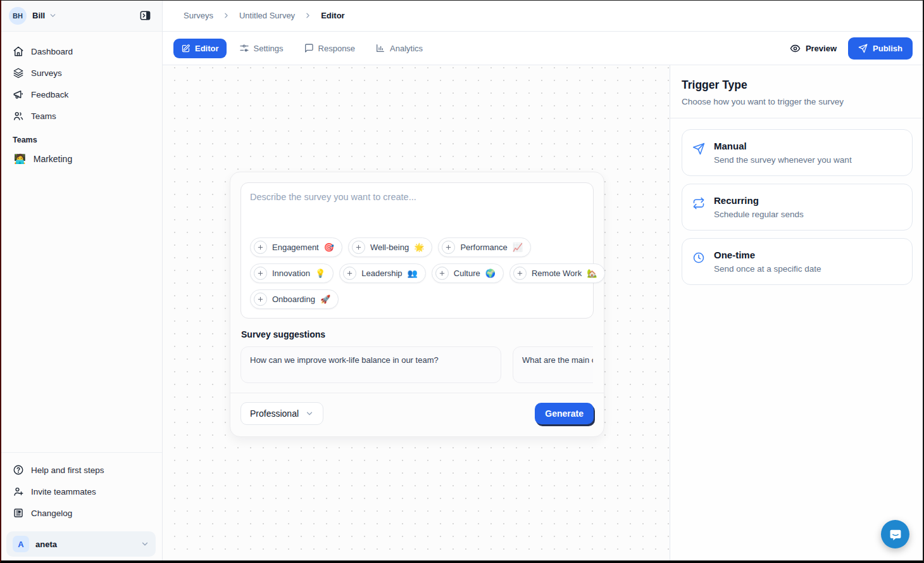 This screenshot has width=924, height=563. I want to click on topic-chip-engagement: Engagement 🎯, so click(296, 247).